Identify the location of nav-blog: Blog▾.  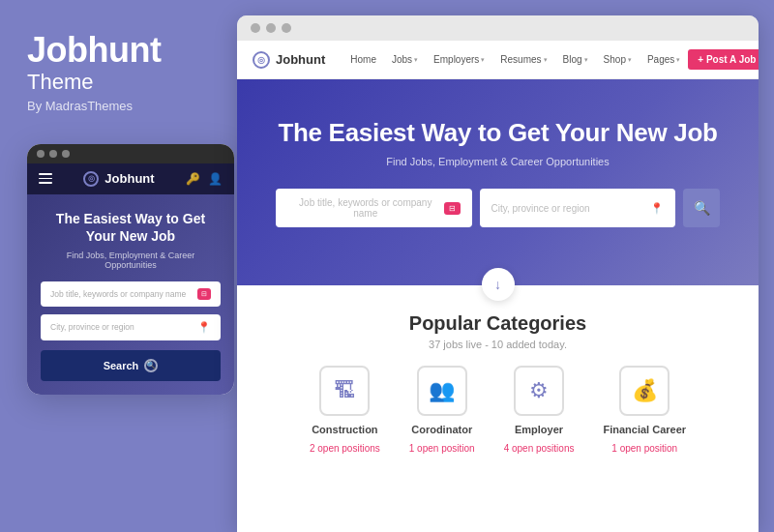
(576, 60).